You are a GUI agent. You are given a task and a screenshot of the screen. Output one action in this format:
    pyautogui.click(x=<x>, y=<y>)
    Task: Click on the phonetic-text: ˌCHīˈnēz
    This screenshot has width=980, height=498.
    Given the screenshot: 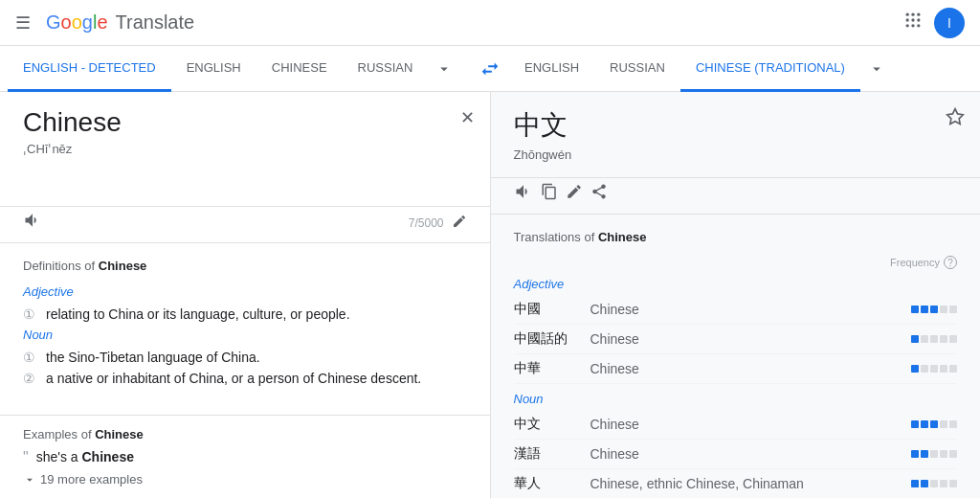 What is the action you would take?
    pyautogui.click(x=245, y=149)
    